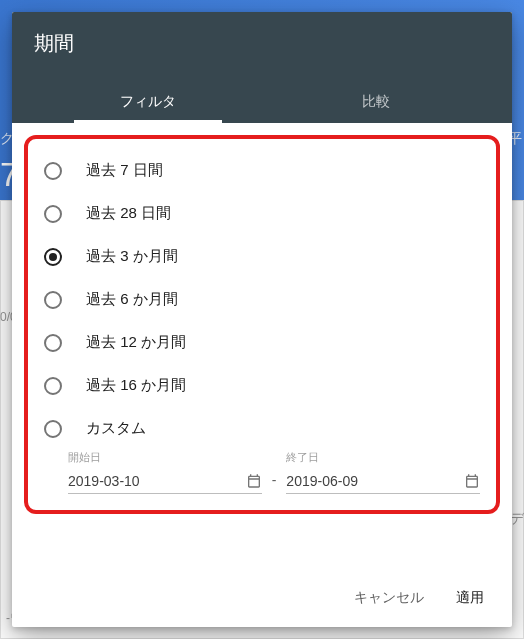 This screenshot has height=639, width=524. I want to click on option-6-months: 過去 6 か月間, so click(262, 300).